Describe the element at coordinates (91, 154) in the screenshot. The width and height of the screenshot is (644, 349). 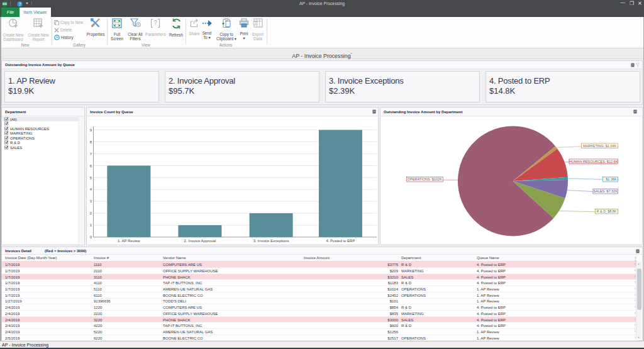
I see `svg-text: 7` at that location.